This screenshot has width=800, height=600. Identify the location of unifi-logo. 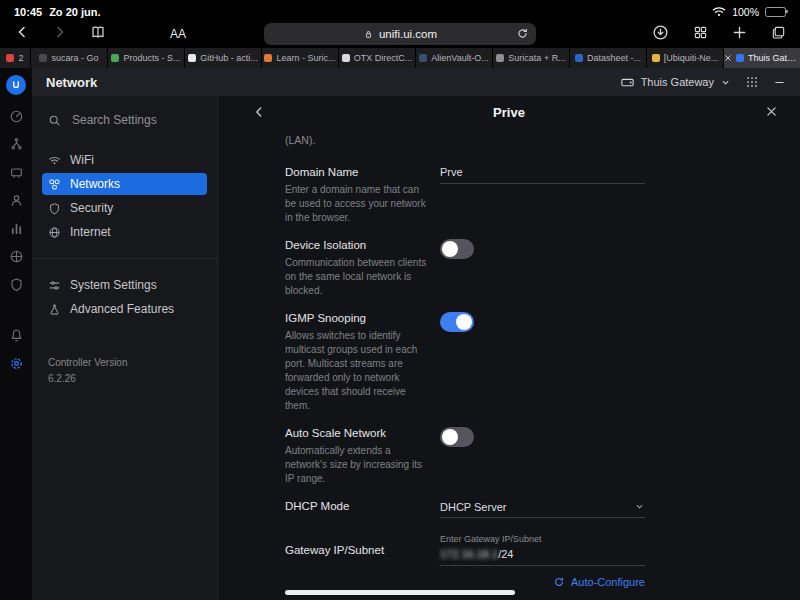
(16, 85).